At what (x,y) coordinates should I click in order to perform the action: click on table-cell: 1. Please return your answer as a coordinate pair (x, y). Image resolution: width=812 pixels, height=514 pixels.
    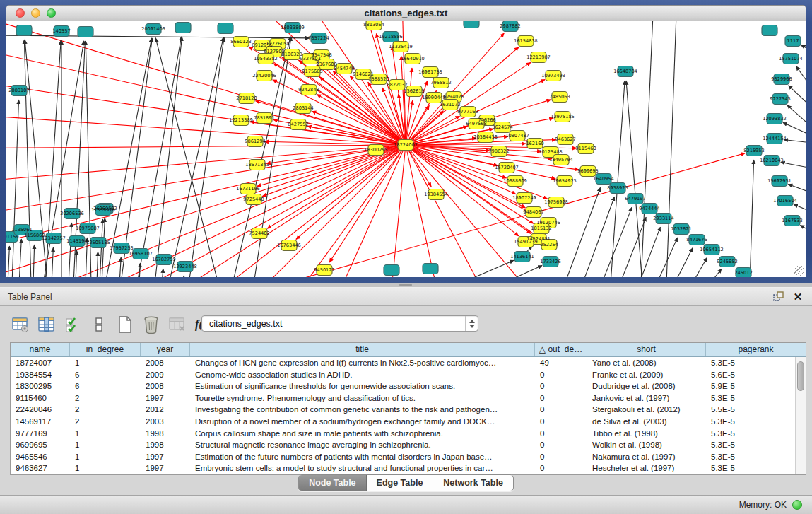
    Looking at the image, I should click on (105, 457).